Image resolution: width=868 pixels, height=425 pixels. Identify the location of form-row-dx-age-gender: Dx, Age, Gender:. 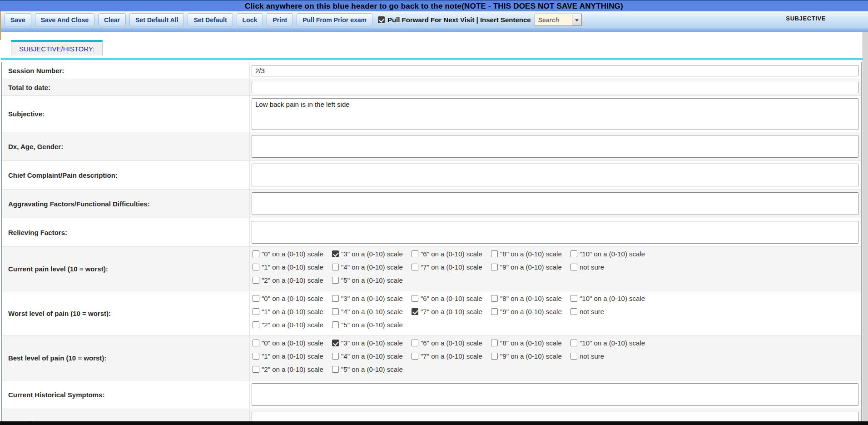
(432, 146).